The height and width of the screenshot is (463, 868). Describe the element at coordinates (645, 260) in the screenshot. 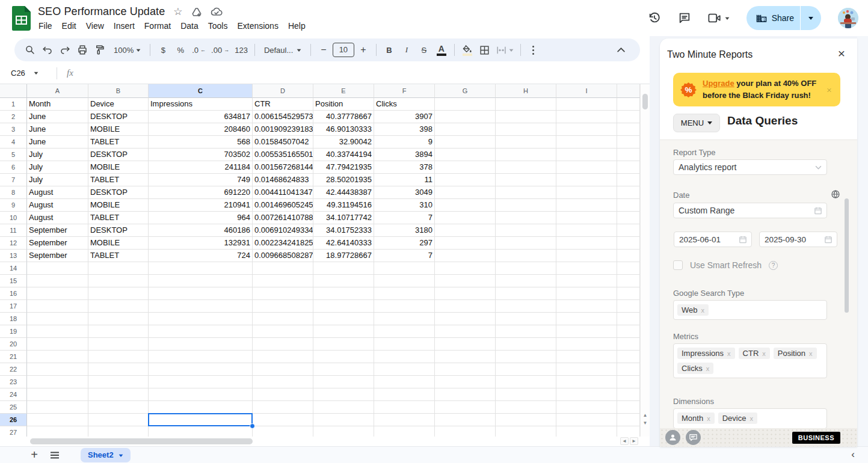

I see `vertical-scrollbar: ▲ ▼` at that location.